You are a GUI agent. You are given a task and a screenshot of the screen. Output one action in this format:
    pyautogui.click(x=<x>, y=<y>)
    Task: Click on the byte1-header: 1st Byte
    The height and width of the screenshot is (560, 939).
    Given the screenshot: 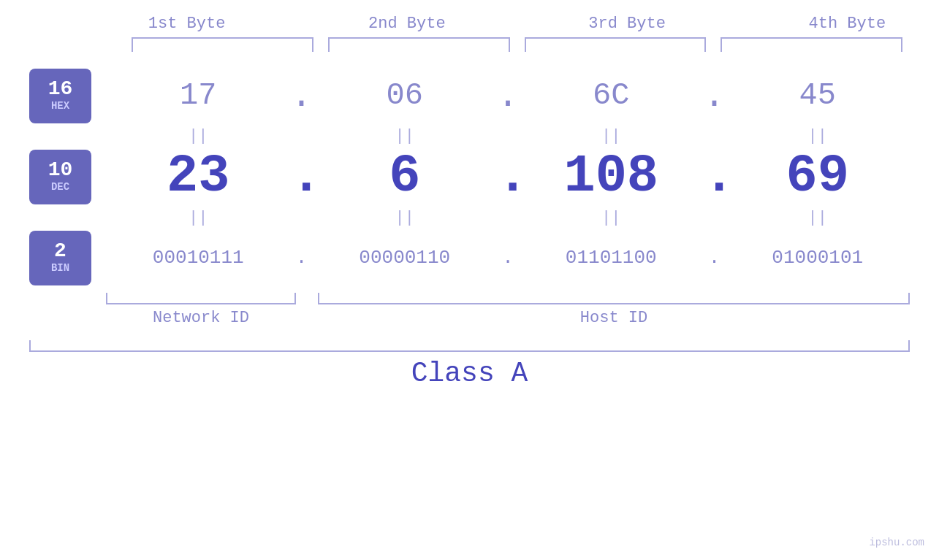 What is the action you would take?
    pyautogui.click(x=187, y=26)
    